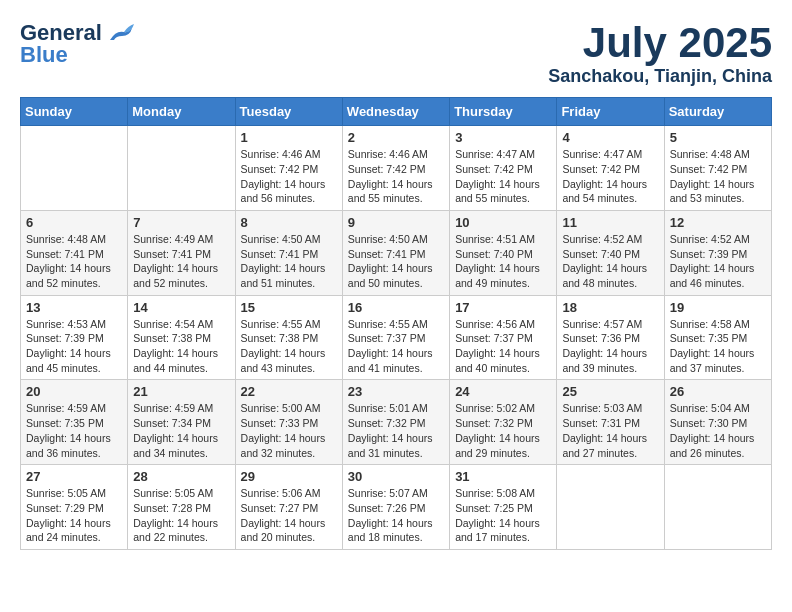 The height and width of the screenshot is (612, 792). I want to click on table-row: 16Sunrise: 4:55 AM Sunset: 7:37 PM Dayli…, so click(396, 338).